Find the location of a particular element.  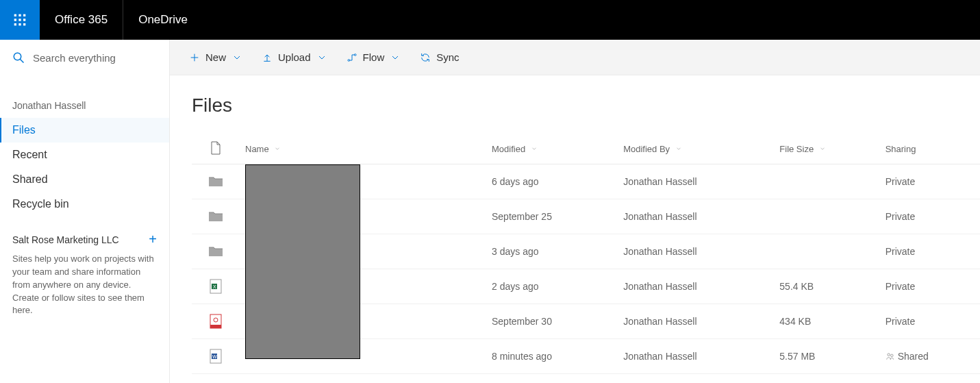

file-name-cell is located at coordinates (363, 182).